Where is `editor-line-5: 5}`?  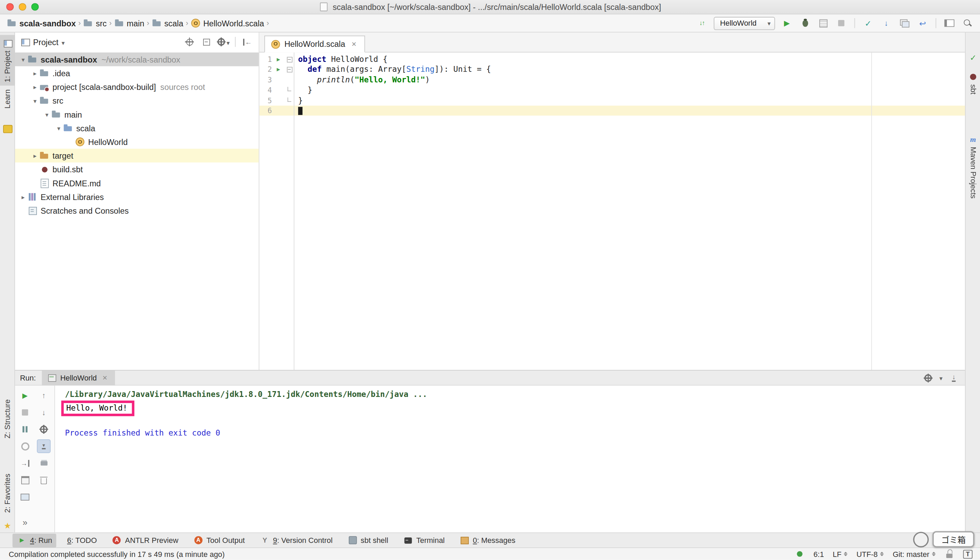
editor-line-5: 5} is located at coordinates (612, 101).